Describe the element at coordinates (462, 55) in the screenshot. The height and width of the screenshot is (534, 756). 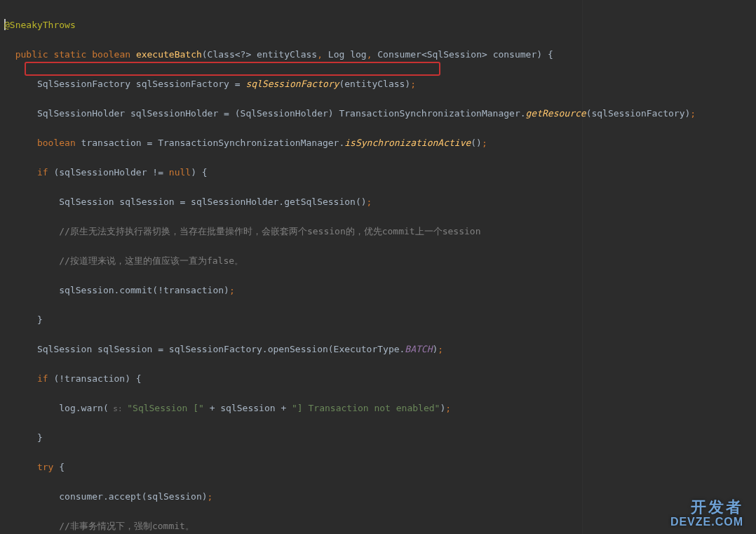
I see `params: Consumer<SqlSession> consumer) {` at that location.